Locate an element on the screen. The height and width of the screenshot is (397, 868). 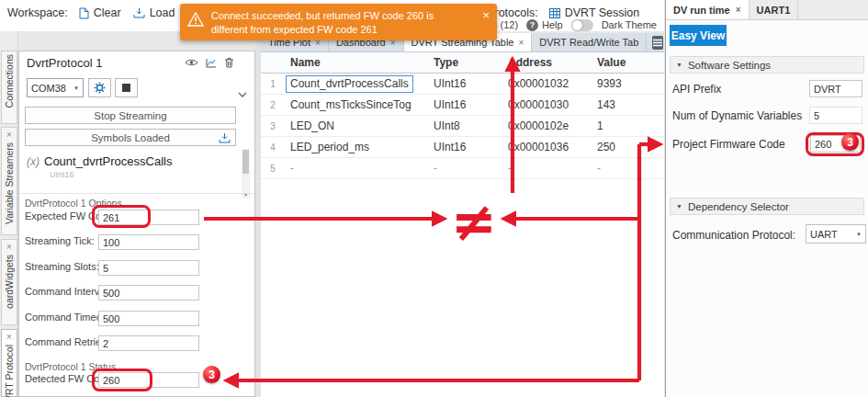
column-name: Name is located at coordinates (356, 62).